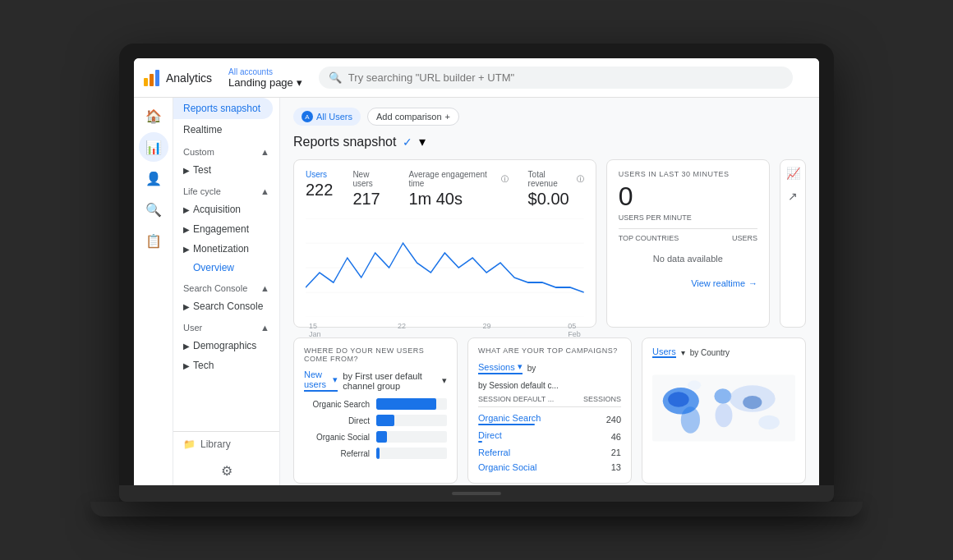 The width and height of the screenshot is (953, 560). What do you see at coordinates (223, 78) in the screenshot?
I see `brand-area: Analytics All accounts Landing page ▾` at bounding box center [223, 78].